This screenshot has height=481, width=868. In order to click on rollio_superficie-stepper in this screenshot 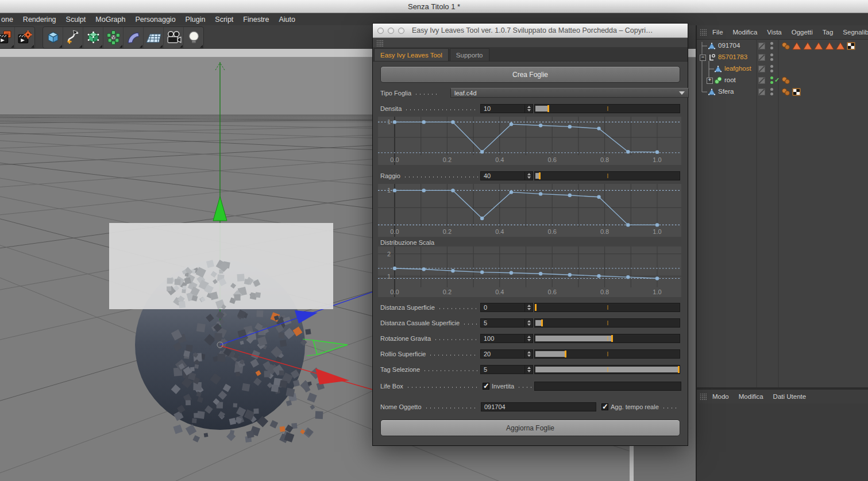, I will do `click(528, 354)`.